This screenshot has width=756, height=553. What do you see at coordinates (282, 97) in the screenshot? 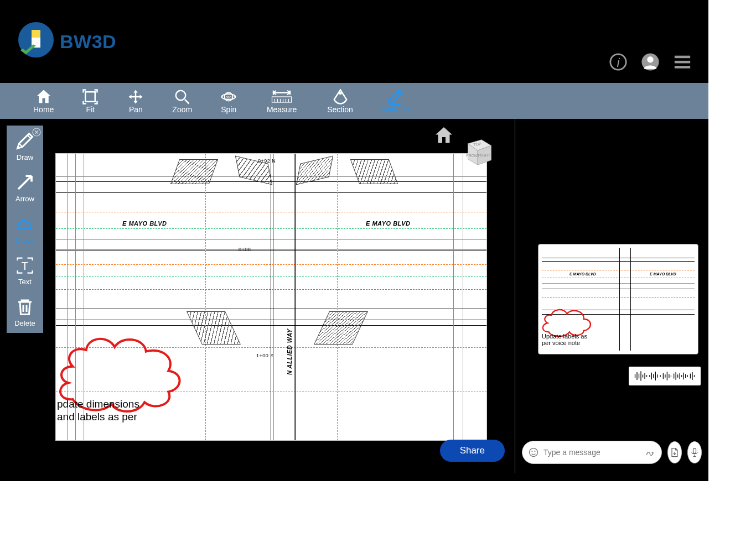
I see `measure-icon` at bounding box center [282, 97].